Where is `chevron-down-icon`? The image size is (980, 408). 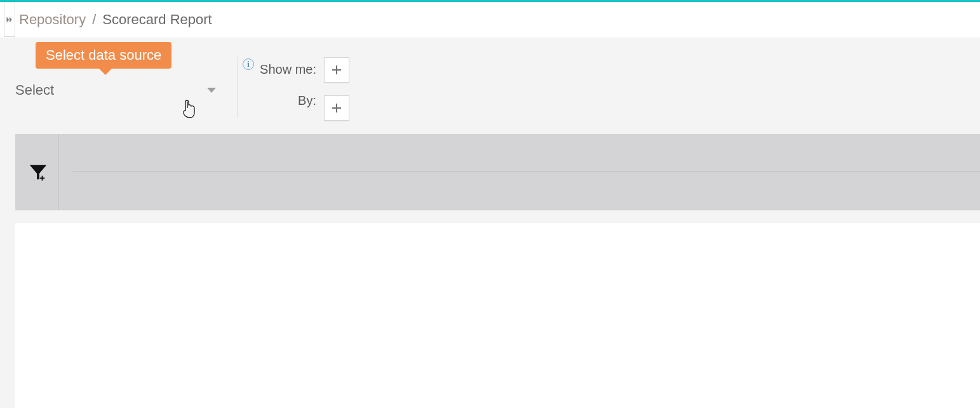
chevron-down-icon is located at coordinates (211, 90).